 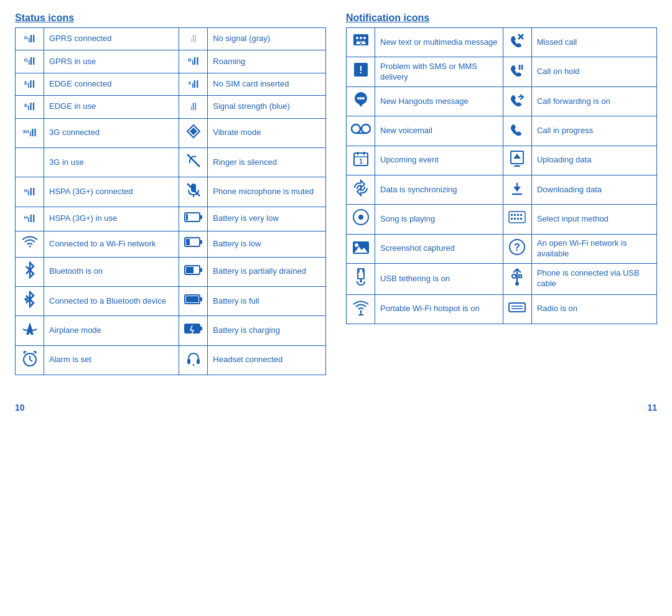 I want to click on table-row: Alarm is set Headset connected, so click(x=170, y=360).